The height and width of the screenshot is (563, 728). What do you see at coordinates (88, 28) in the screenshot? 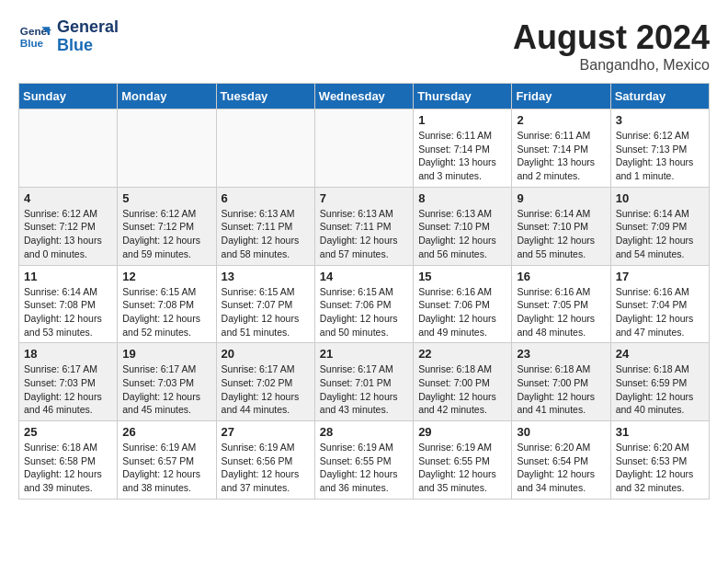
I see `logo-text-line1: General` at bounding box center [88, 28].